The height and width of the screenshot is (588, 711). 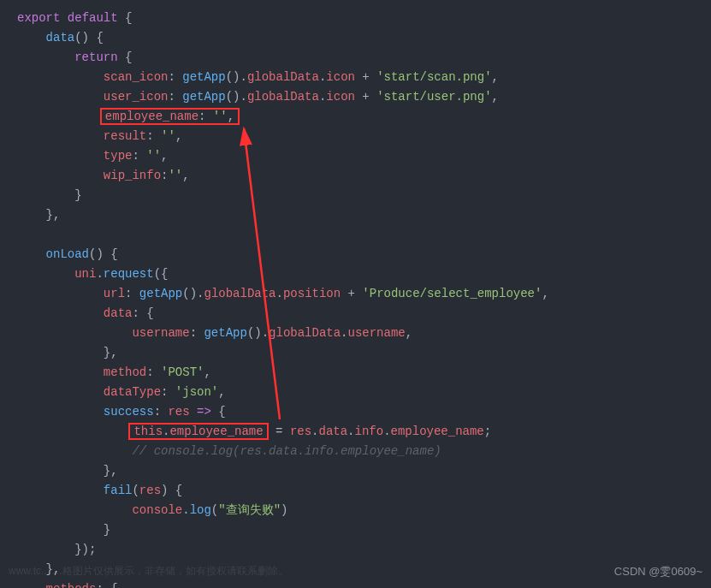 I want to click on csdn-watermark: CSDN @雯0609~, so click(x=659, y=572).